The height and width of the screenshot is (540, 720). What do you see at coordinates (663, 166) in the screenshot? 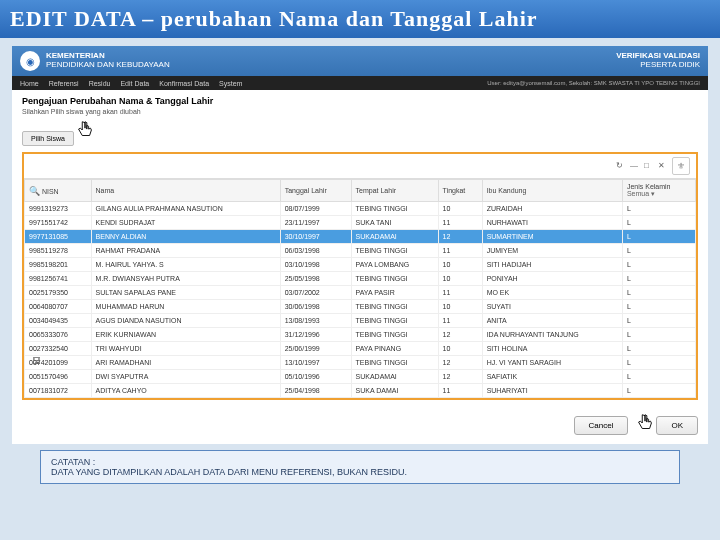
I see `close-icon` at bounding box center [663, 166].